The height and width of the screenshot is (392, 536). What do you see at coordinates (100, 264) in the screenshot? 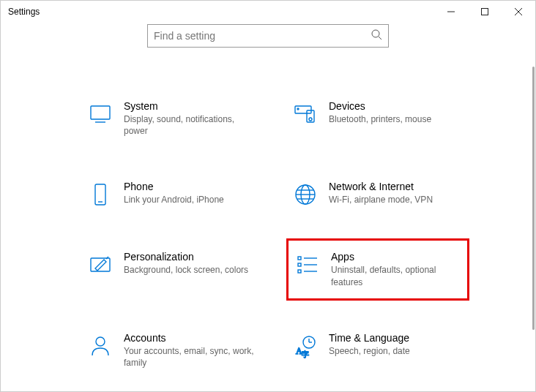
I see `paintbrush-icon` at bounding box center [100, 264].